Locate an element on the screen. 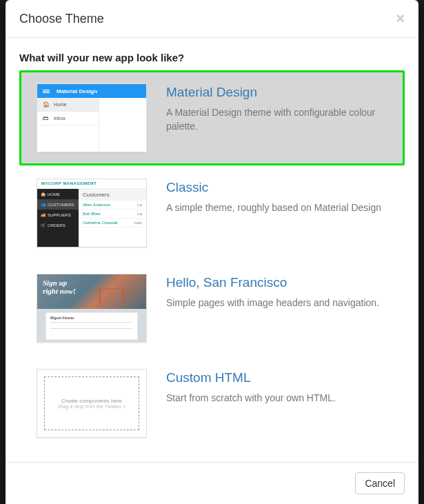  modal-footer: Cancel is located at coordinates (212, 483).